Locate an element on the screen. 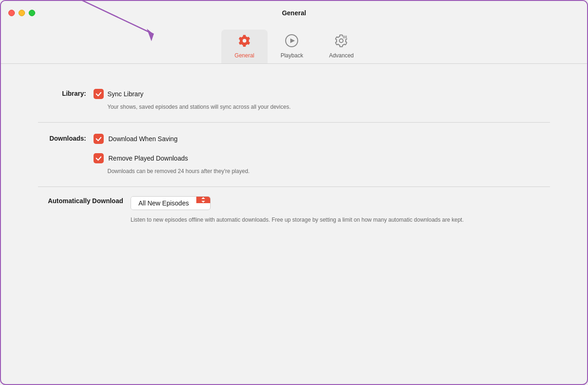 The height and width of the screenshot is (385, 588). tab-advanced: Advanced is located at coordinates (342, 46).